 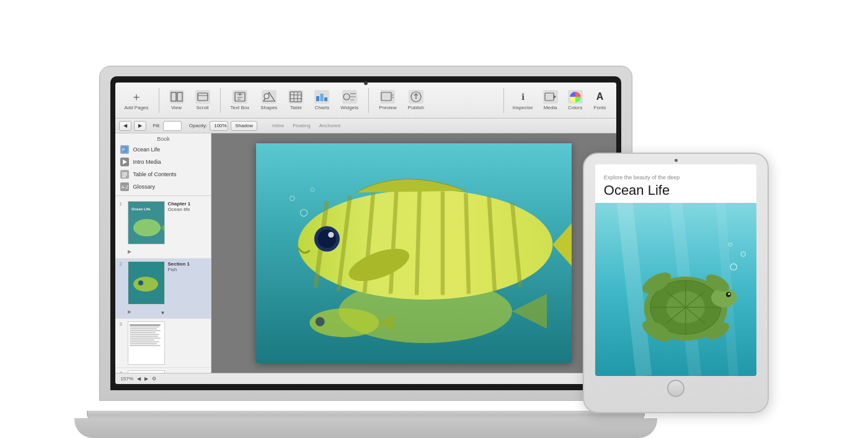 I want to click on zoom-forward-btn: ▶, so click(x=146, y=378).